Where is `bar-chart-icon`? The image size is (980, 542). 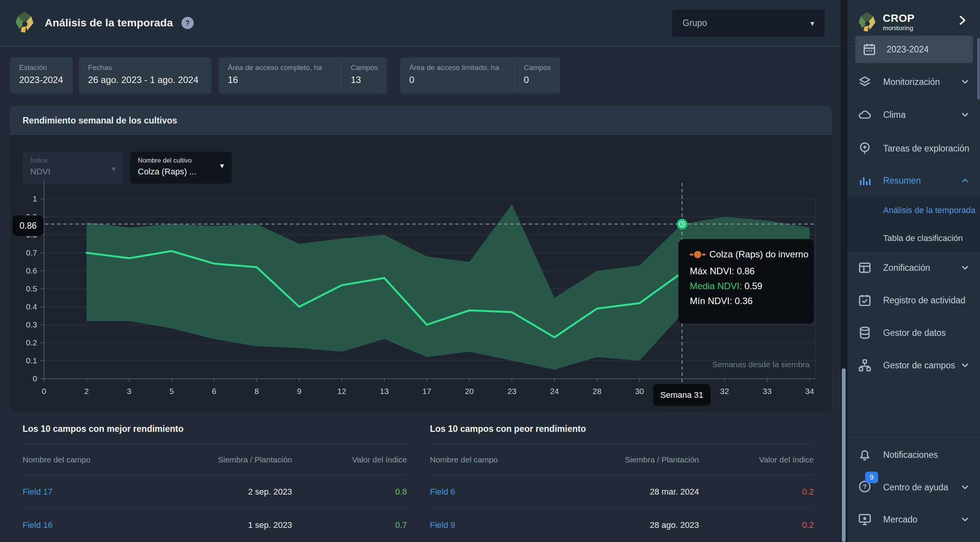
bar-chart-icon is located at coordinates (865, 181).